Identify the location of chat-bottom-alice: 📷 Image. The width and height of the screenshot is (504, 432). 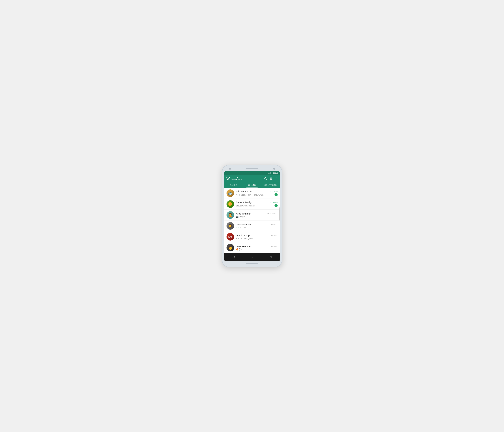
(257, 216).